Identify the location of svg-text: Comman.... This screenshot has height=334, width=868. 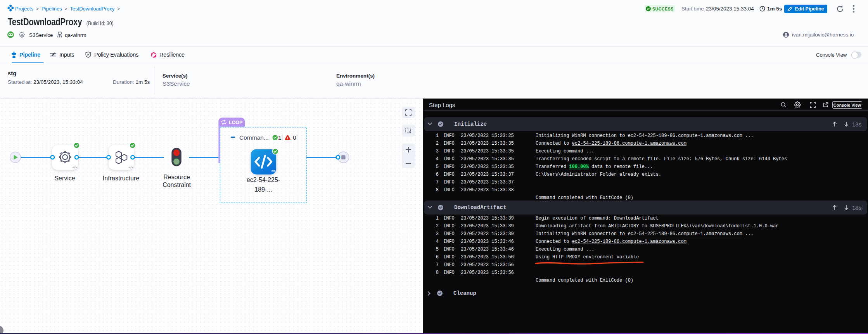
(254, 137).